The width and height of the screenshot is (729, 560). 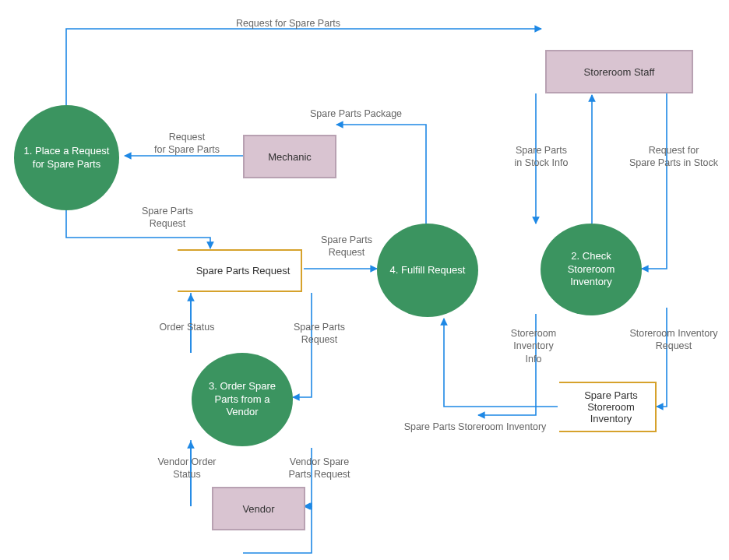 I want to click on process-label: 4. Fulfill Request, so click(x=428, y=271).